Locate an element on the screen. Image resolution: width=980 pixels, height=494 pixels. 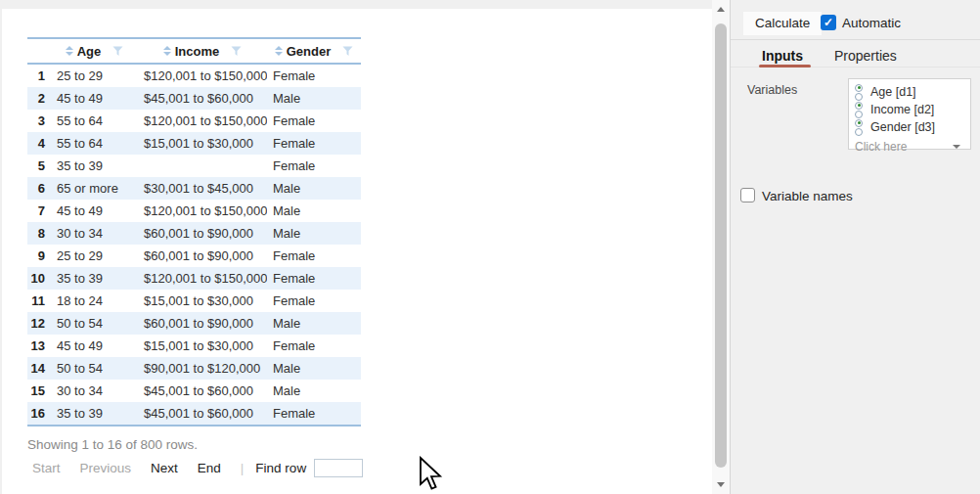
row-number-header is located at coordinates (39, 51).